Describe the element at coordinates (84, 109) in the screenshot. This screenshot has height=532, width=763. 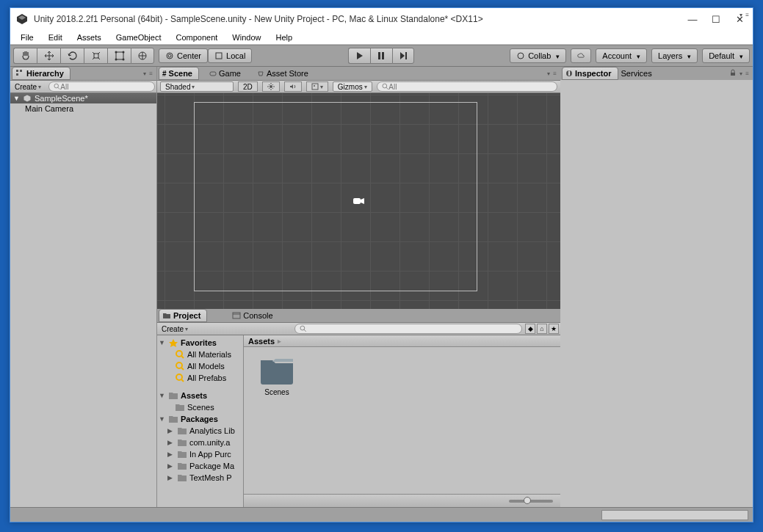
I see `hierarchy-item-camera: Main Camera` at that location.